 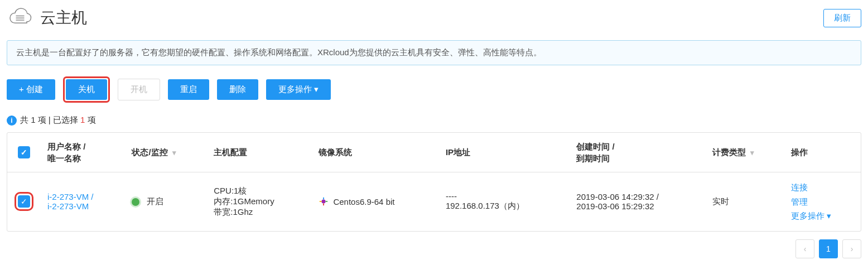 I want to click on page-prev: ‹, so click(x=805, y=249).